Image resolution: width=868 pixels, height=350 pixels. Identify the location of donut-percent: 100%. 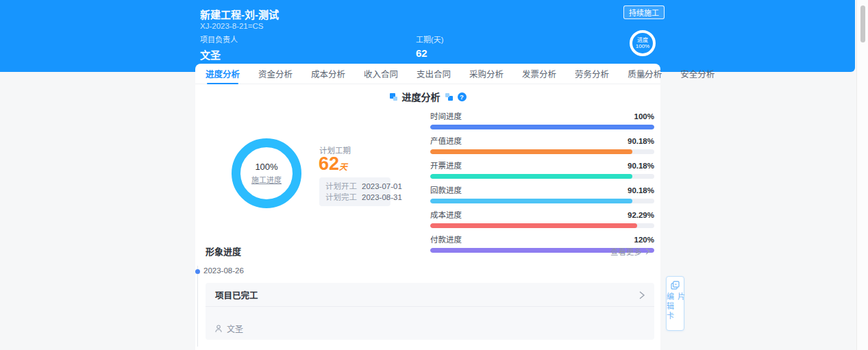
(266, 167).